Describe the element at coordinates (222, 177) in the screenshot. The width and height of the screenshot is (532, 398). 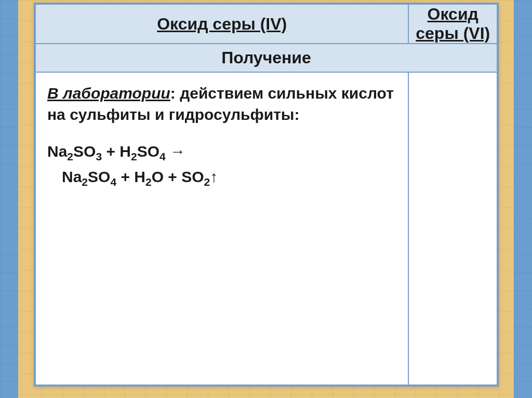
I see `formula-line-2: Na2SO4 + H2O + SO2↑` at that location.